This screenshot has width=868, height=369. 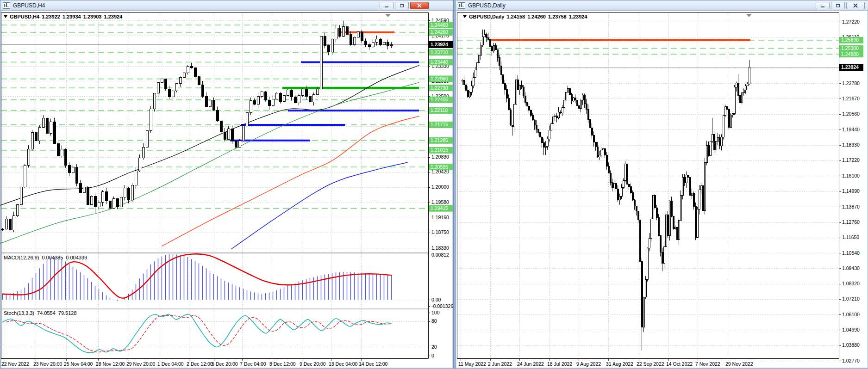 I want to click on stochastic-label: Stoch(13,3,3) 74.0554 79.5128, so click(x=40, y=313).